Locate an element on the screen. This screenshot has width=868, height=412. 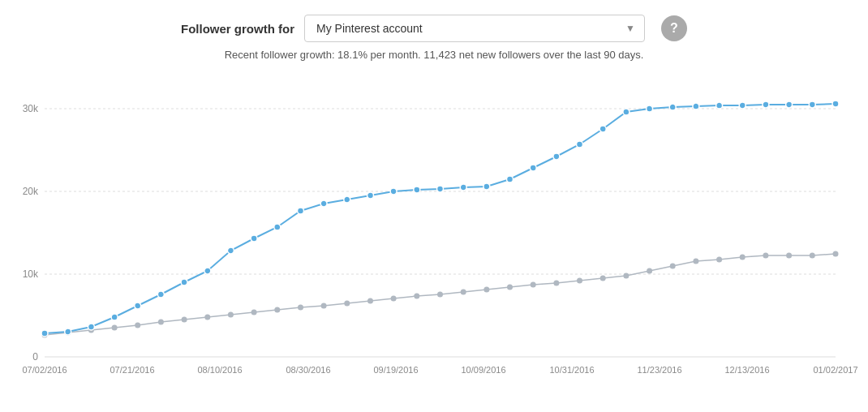
help-button: ? is located at coordinates (674, 28).